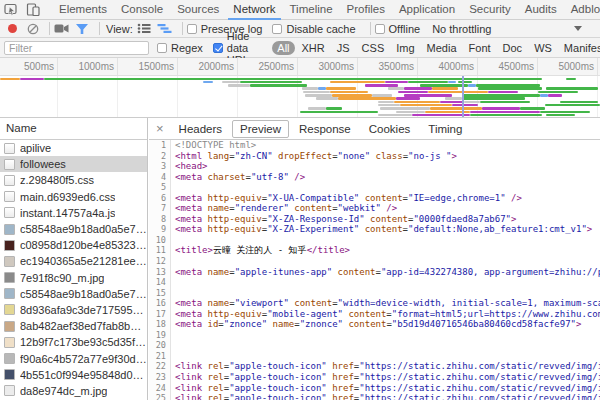 The image size is (600, 400). Describe the element at coordinates (390, 66) in the screenshot. I see `ruler-tick-label: 3500ms` at that location.